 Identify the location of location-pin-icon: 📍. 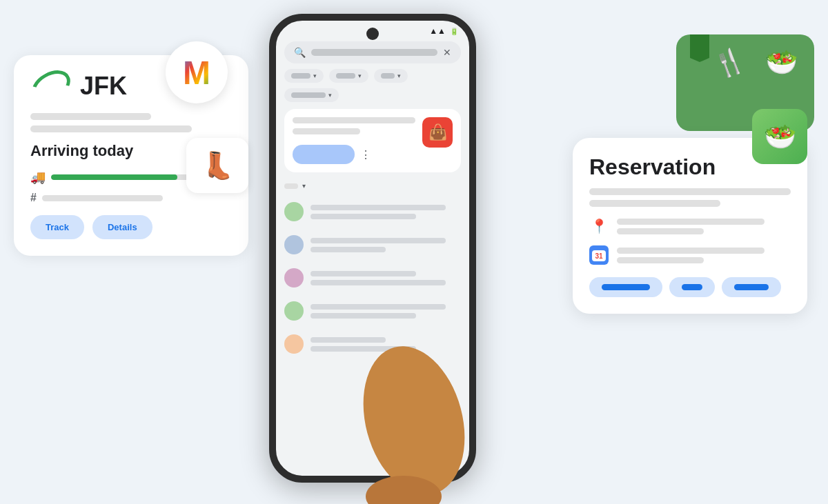
(599, 226).